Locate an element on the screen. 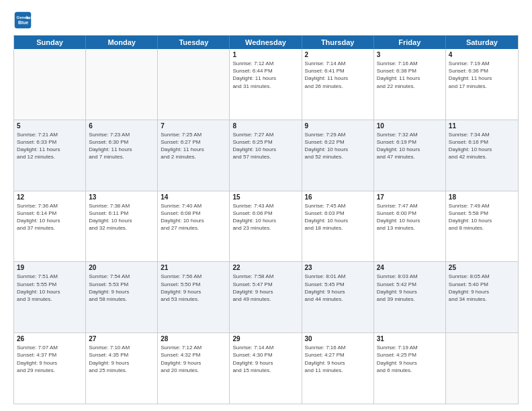 The width and height of the screenshot is (532, 411). calendar-cell: 2Sunrise: 7:14 AM Sunset: 6:41 PM Daylig… is located at coordinates (339, 85).